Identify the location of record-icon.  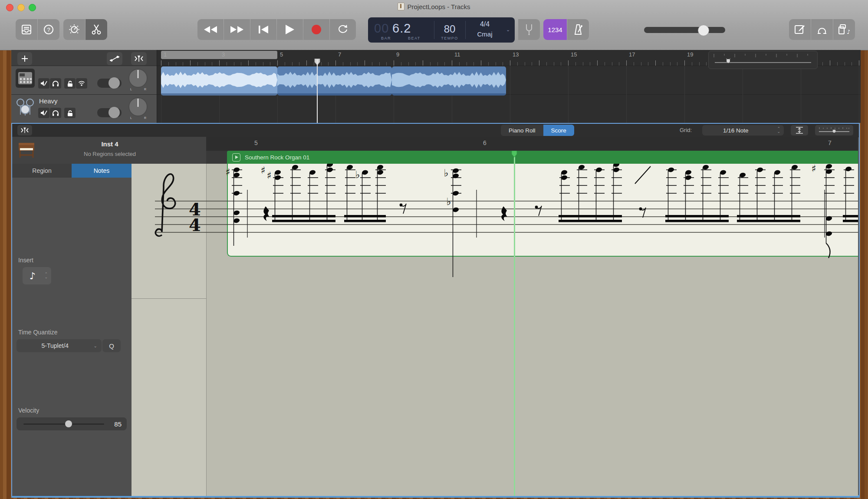
(316, 30).